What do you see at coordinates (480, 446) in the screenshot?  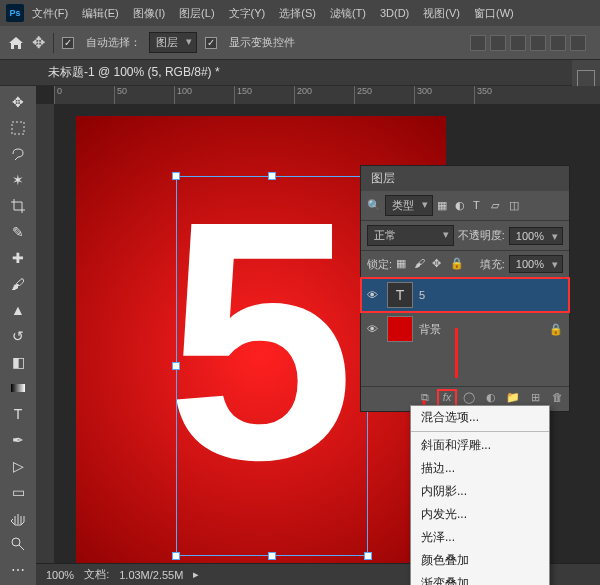 I see `fx-menu-item-bevel: 斜面和浮雕...` at bounding box center [480, 446].